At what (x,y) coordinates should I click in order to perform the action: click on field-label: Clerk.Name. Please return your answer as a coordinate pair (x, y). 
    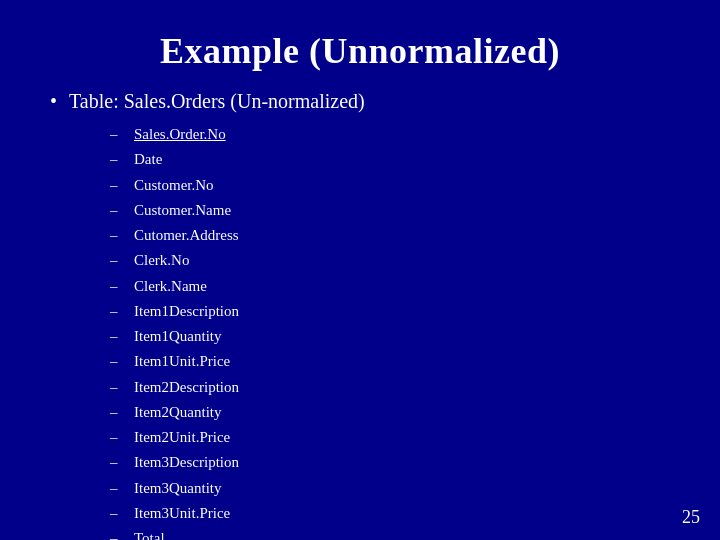
    Looking at the image, I should click on (170, 286).